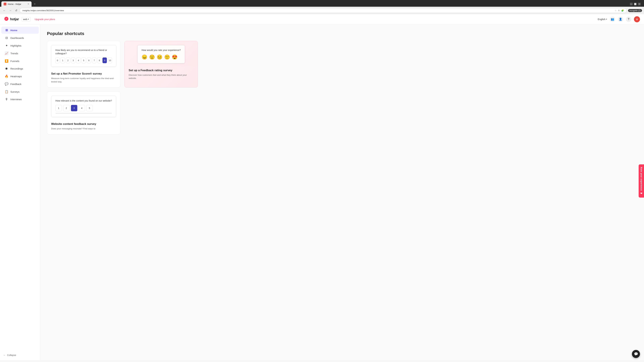  What do you see at coordinates (16, 76) in the screenshot?
I see `sidebar-label-heatmaps: Heatmaps` at bounding box center [16, 76].